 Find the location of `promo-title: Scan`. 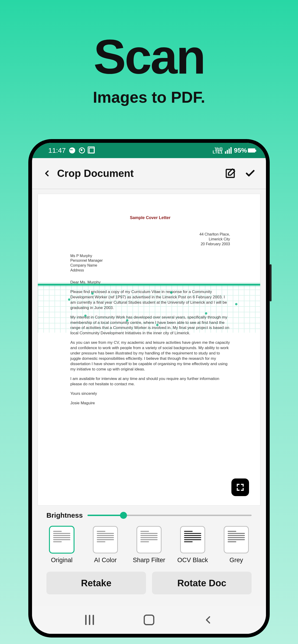

promo-title: Scan is located at coordinates (149, 57).